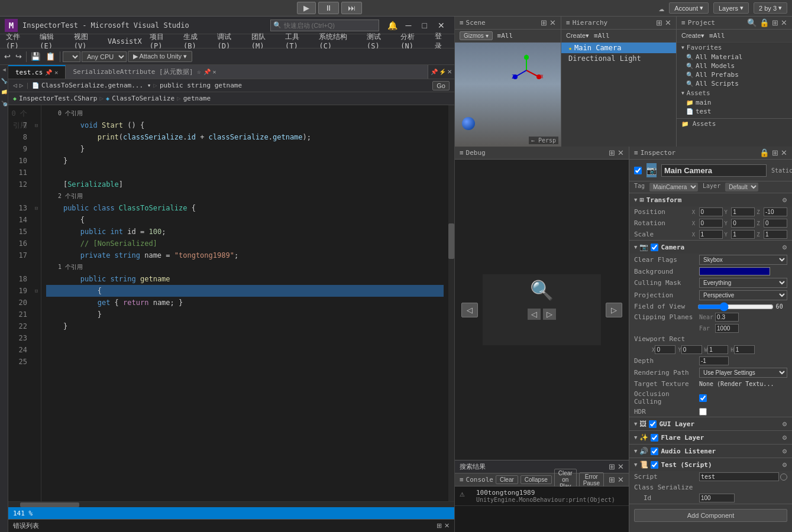 This screenshot has height=532, width=792. I want to click on rot-x-input, so click(711, 223).